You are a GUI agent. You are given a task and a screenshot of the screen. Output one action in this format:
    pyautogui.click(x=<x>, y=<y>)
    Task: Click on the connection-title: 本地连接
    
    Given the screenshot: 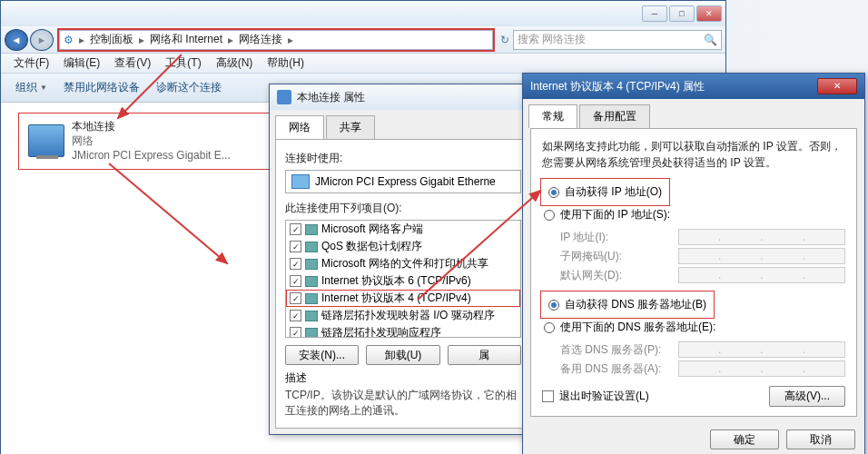 What is the action you would take?
    pyautogui.click(x=151, y=126)
    